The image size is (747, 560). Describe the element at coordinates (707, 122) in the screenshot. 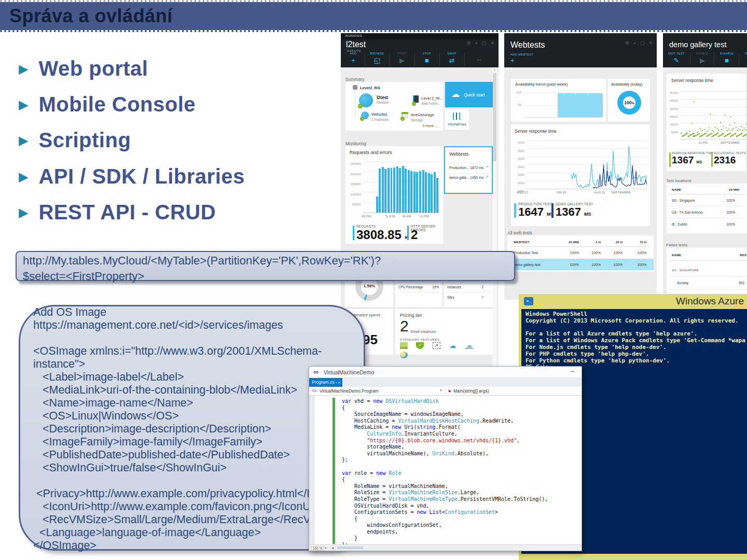

I see `scatter-card: Server response time 3000025000 20000150…` at that location.